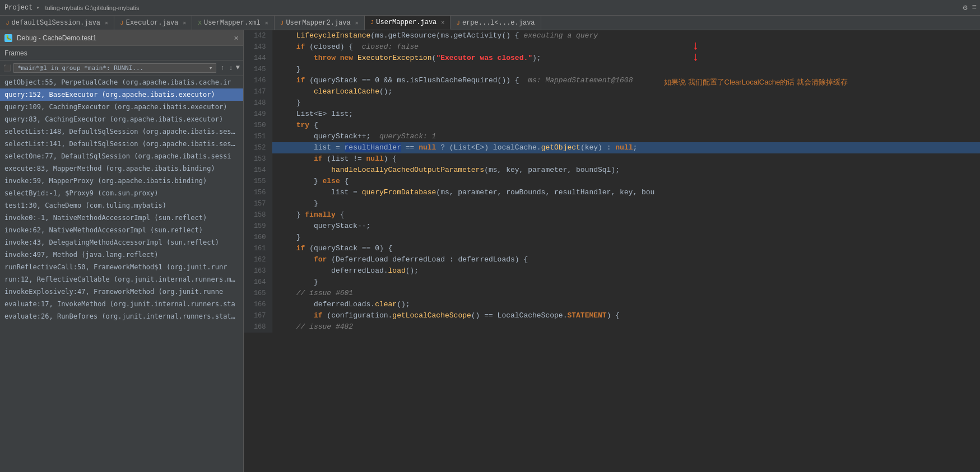 The width and height of the screenshot is (980, 472). Describe the element at coordinates (229, 68) in the screenshot. I see `thread-nav-buttons: ↑ ↓ ▼` at that location.